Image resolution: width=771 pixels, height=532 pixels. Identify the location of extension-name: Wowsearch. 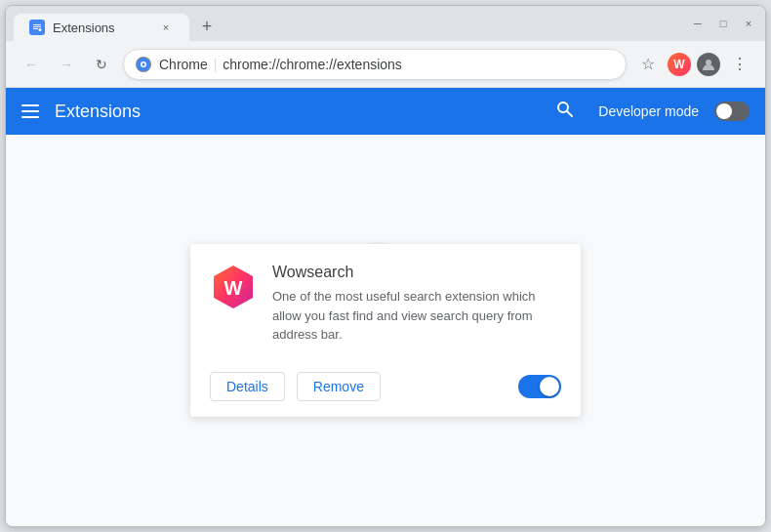
(417, 272).